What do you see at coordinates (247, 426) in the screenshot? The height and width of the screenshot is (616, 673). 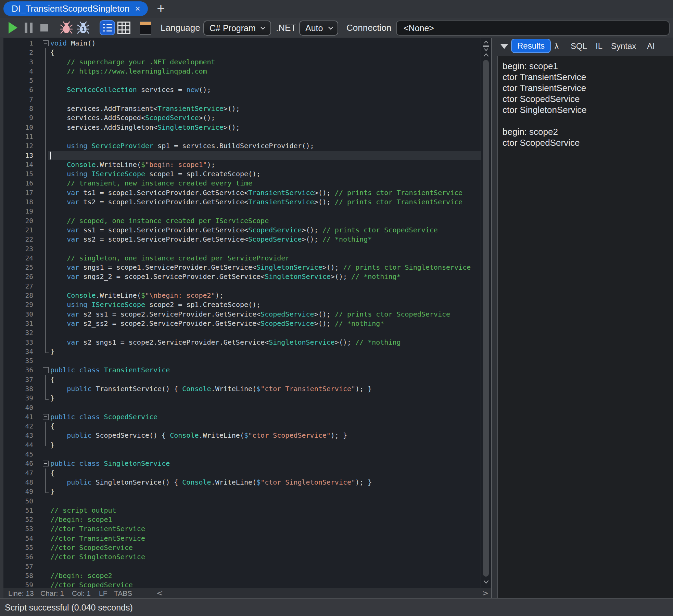 I see `code-line: 42{` at bounding box center [247, 426].